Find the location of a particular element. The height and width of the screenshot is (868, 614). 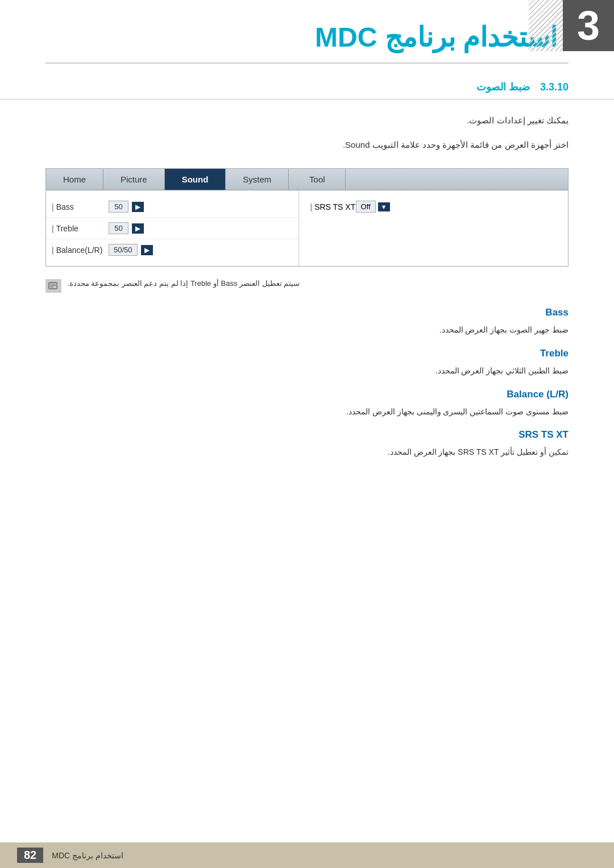

note-icon is located at coordinates (53, 286).